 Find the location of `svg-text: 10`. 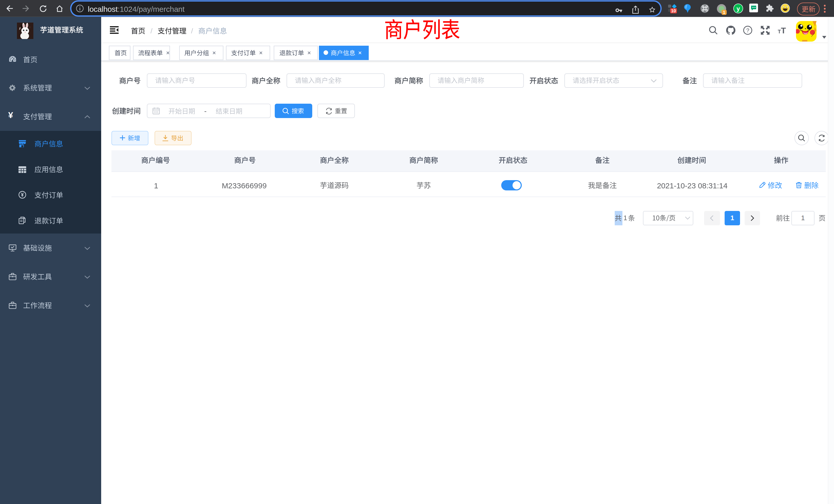

svg-text: 10 is located at coordinates (674, 11).